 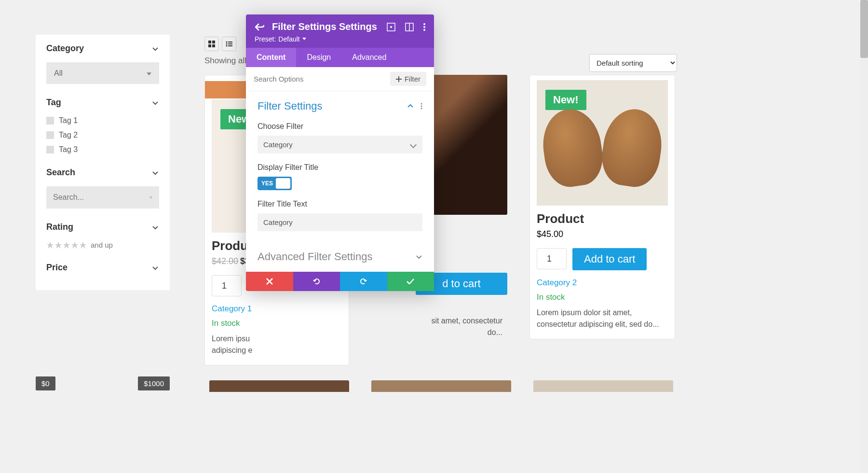 I want to click on old-price: $42.00, so click(x=225, y=261).